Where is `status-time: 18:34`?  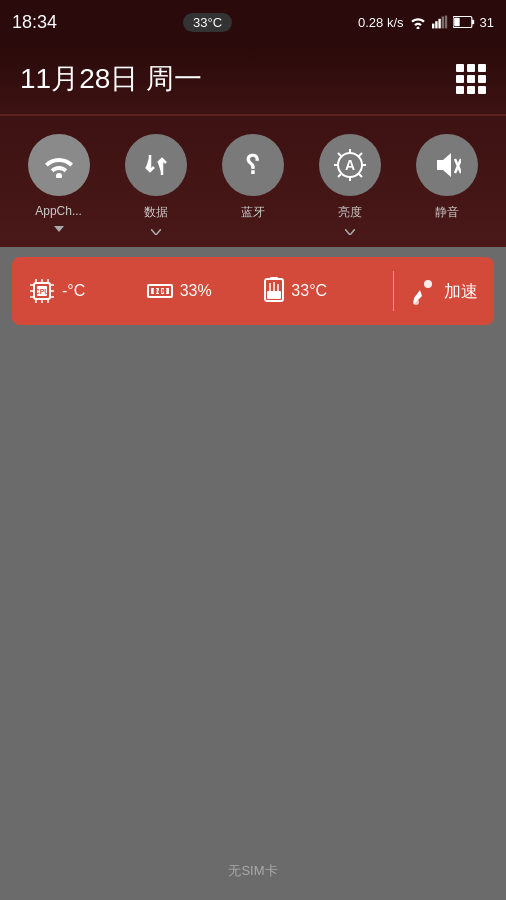 status-time: 18:34 is located at coordinates (34, 22).